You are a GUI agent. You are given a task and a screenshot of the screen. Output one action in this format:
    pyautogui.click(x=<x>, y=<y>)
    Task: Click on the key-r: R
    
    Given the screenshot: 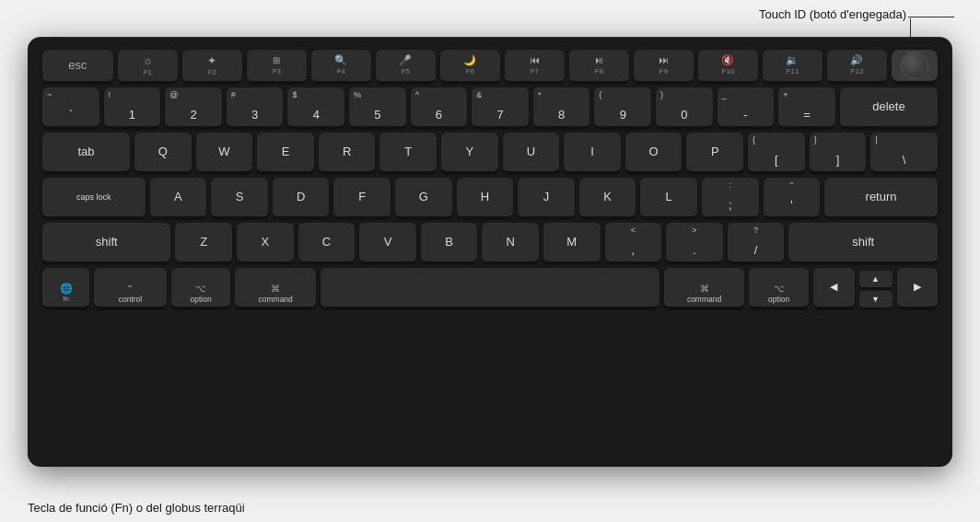 What is the action you would take?
    pyautogui.click(x=347, y=153)
    